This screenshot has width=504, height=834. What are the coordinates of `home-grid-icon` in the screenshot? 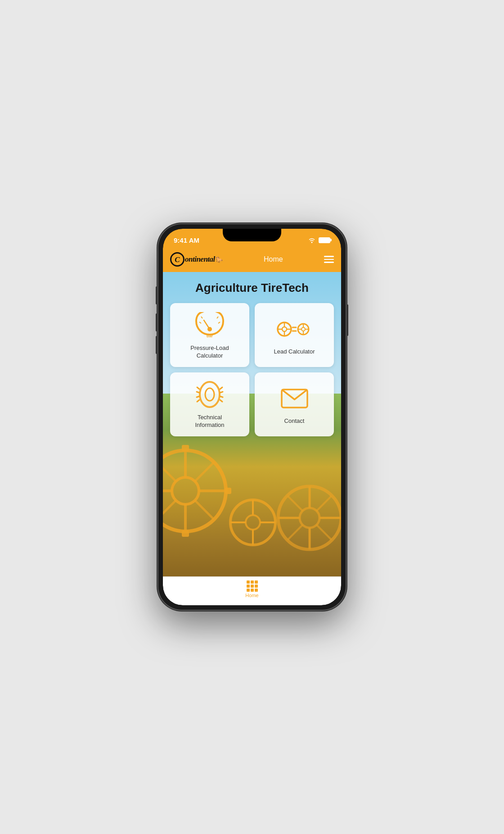 It's located at (252, 586).